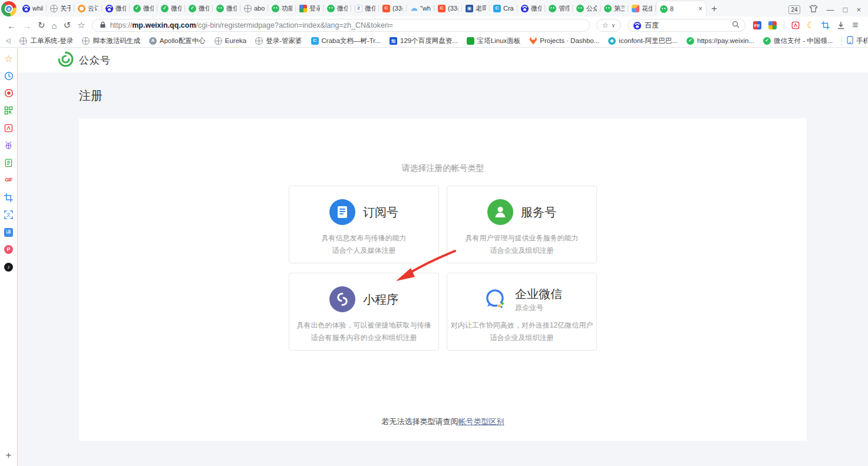 The image size is (868, 466). I want to click on undo-icon: ↺, so click(67, 25).